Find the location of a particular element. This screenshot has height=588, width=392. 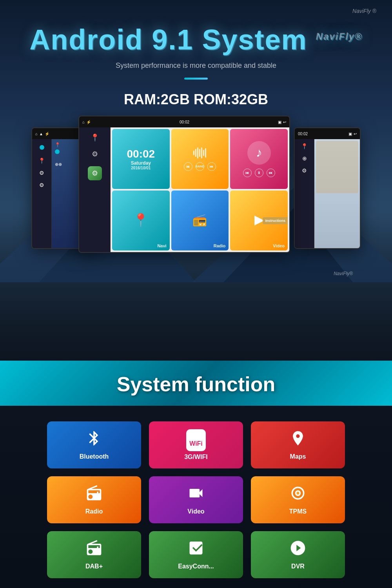

player-controls-radio: ⏮ BAND ⏭ is located at coordinates (200, 167).